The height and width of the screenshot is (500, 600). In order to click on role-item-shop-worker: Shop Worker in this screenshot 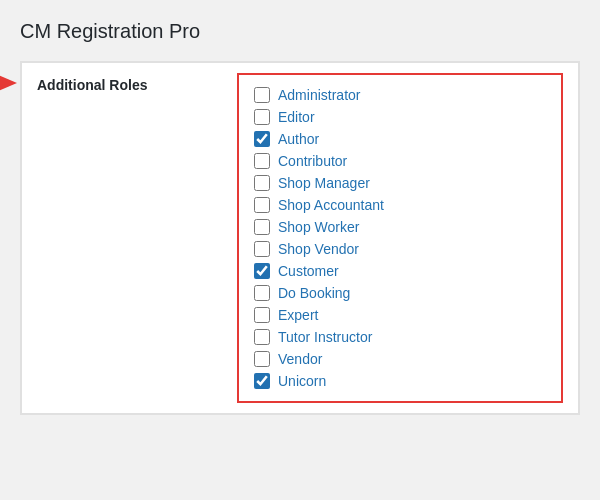, I will do `click(400, 227)`.